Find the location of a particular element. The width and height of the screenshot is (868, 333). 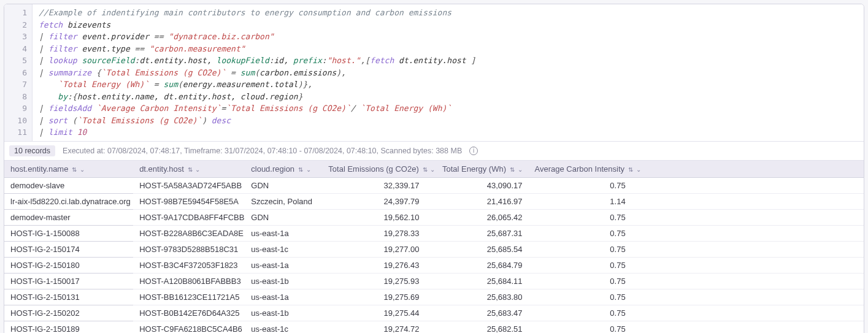

table-row: HOST-IG-2-150189HOST-C9FA6218BC5CA4B6us-… is located at coordinates (434, 327).